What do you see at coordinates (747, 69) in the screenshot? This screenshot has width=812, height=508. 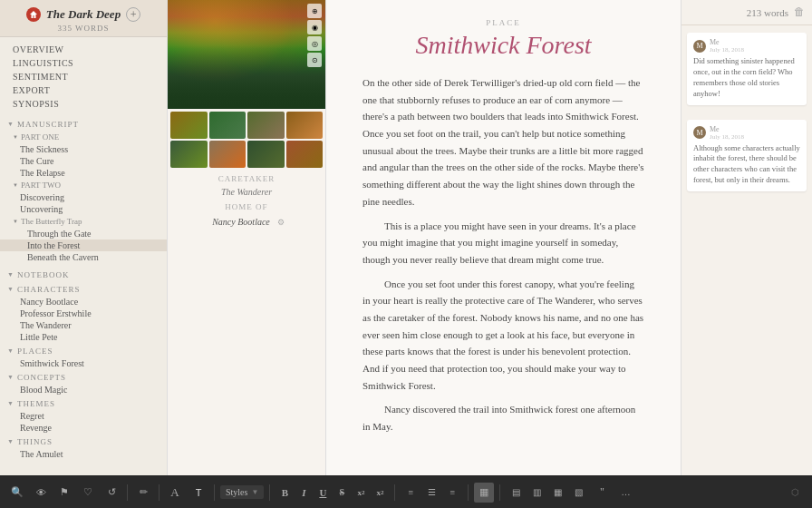 I see `comment-1: M Me July 18, 2018 Did something siniste…` at bounding box center [747, 69].